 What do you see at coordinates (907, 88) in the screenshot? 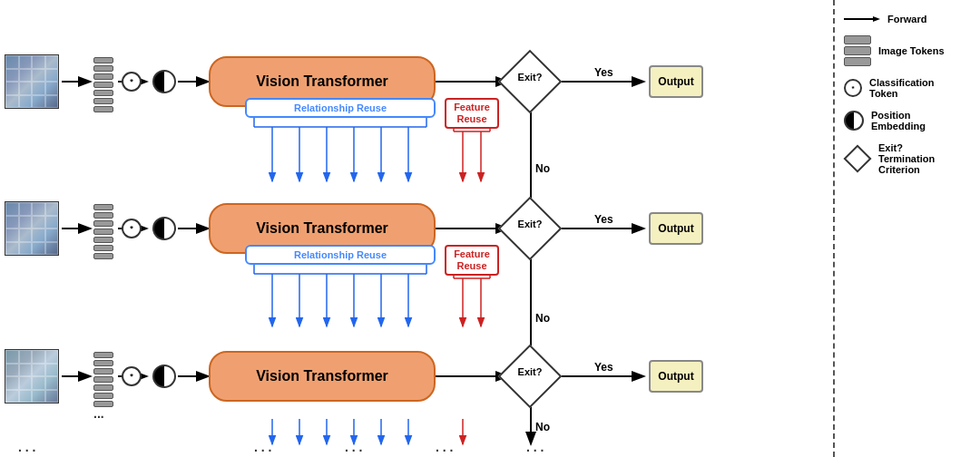
I see `legend-cls-token: * Classification Token` at bounding box center [907, 88].